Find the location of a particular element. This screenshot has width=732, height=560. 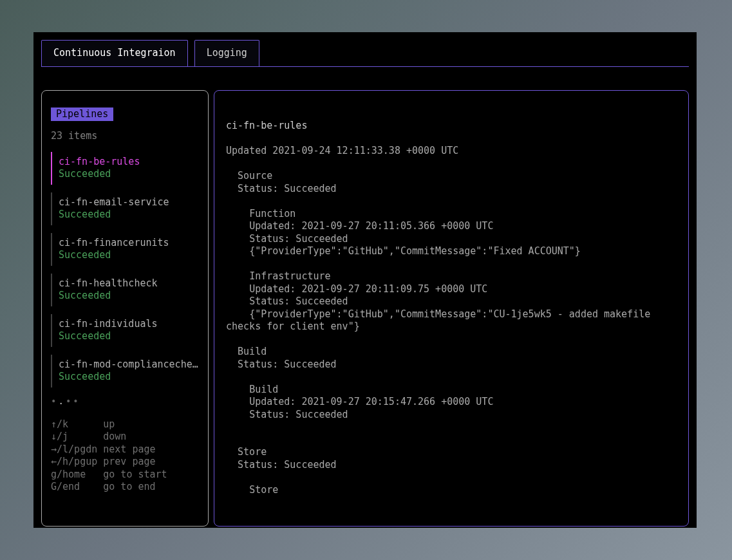

keyboard-hints: ↑/k up ↓/j down →/l/pgdn next page ←/h/p… is located at coordinates (125, 456).